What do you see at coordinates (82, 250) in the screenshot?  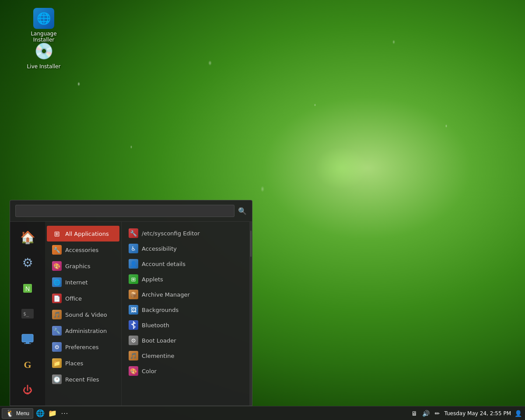 I see `category-accessories-label: Accessories` at bounding box center [82, 250].